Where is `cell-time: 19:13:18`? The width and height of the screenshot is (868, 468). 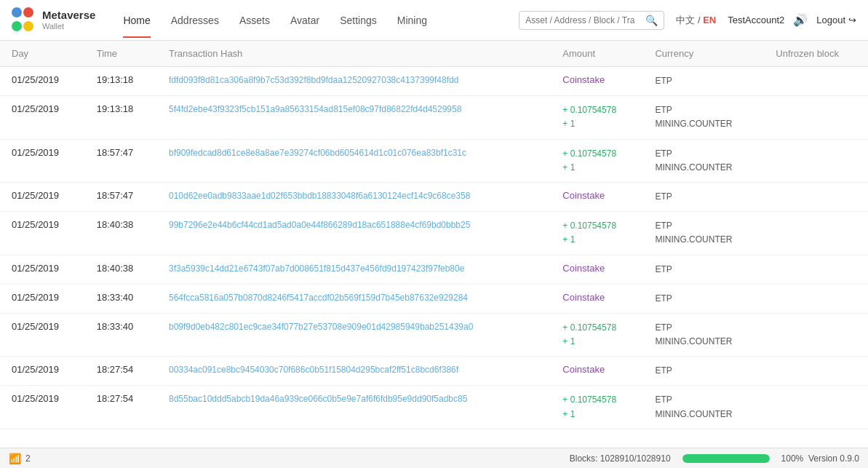 cell-time: 19:13:18 is located at coordinates (121, 82).